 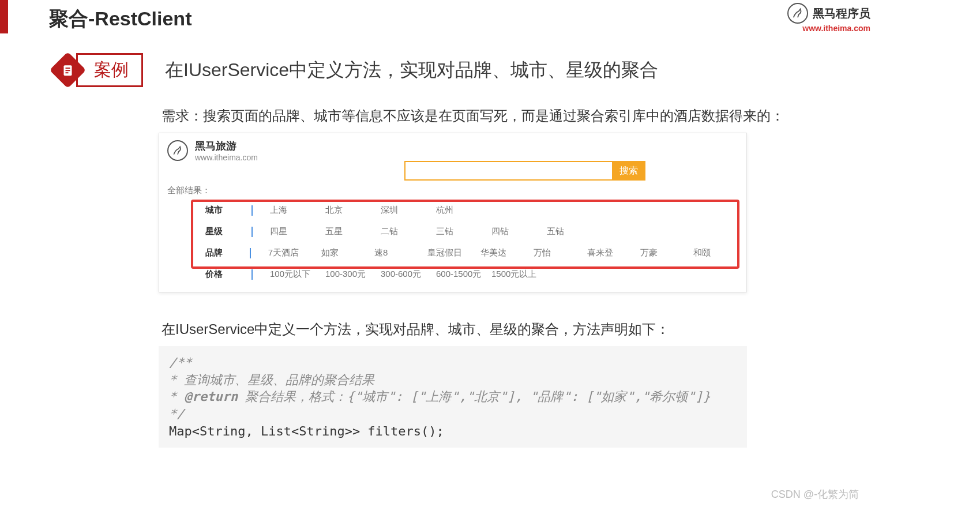 What do you see at coordinates (228, 232) in the screenshot?
I see `filter-label: 星级` at bounding box center [228, 232].